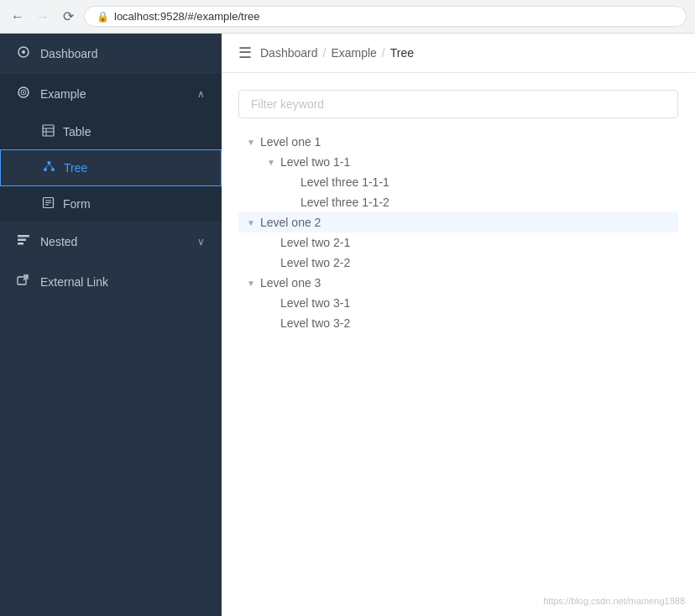  Describe the element at coordinates (251, 222) in the screenshot. I see `tree-arrow-level-one-2: ▼` at that location.